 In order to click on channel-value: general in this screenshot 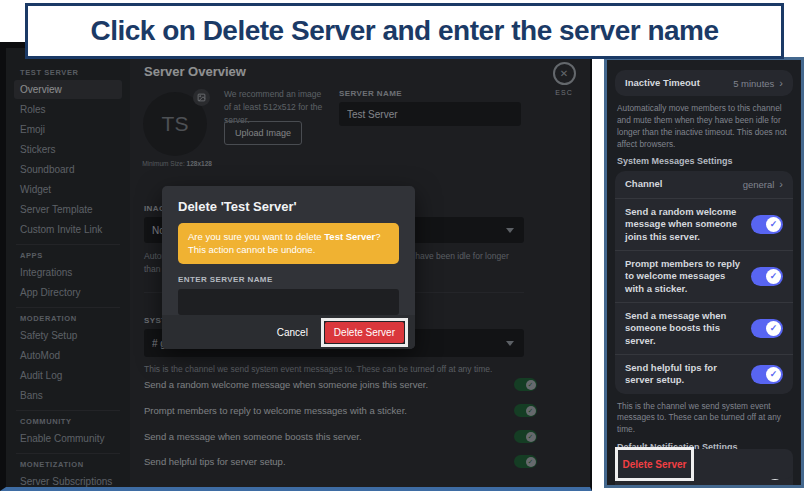, I will do `click(759, 184)`.